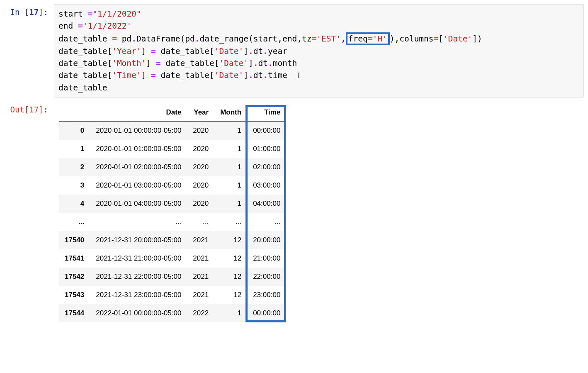 Image resolution: width=588 pixels, height=373 pixels. What do you see at coordinates (138, 277) in the screenshot?
I see `cell-date: 2021-12-31 22:00:00-05:00` at bounding box center [138, 277].